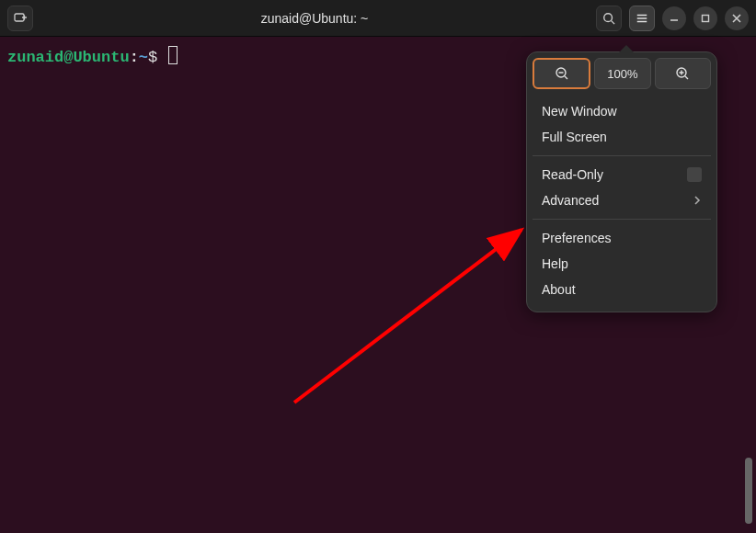 This screenshot has height=533, width=756. Describe the element at coordinates (570, 200) in the screenshot. I see `menu-label-advanced: Advanced` at that location.